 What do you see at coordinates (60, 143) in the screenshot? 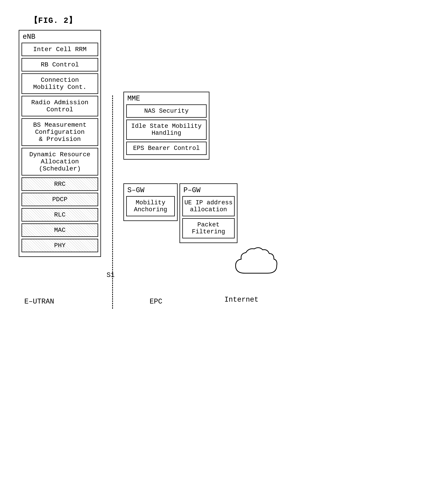
I see `enb-container: eNB Inter Cell RRM RB Control Connection…` at bounding box center [60, 143].